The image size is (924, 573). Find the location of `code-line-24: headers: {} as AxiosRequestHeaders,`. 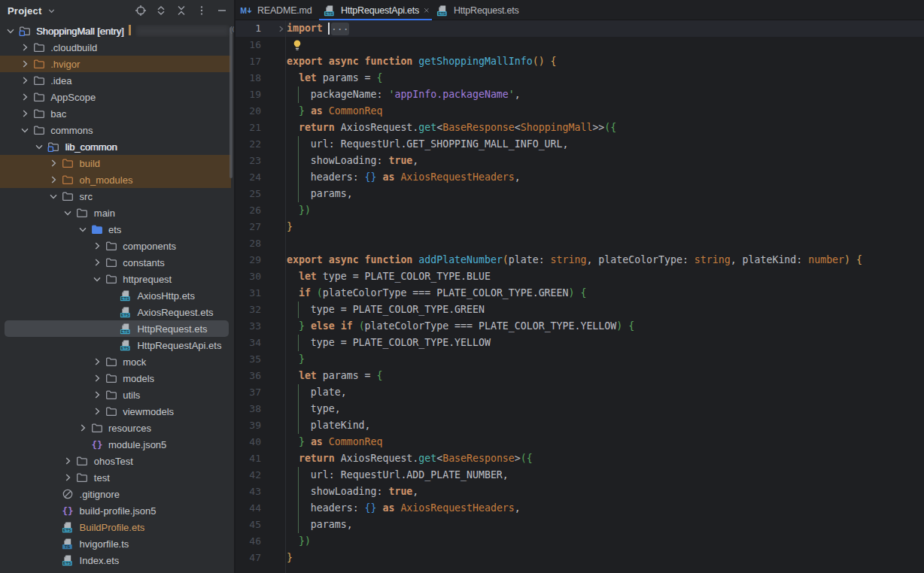

code-line-24: headers: {} as AxiosRequestHeaders, is located at coordinates (403, 177).